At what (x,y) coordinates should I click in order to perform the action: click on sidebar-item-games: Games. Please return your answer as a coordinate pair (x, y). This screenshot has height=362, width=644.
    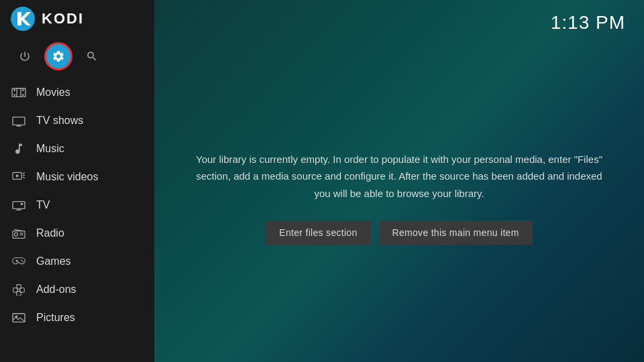
    Looking at the image, I should click on (77, 261).